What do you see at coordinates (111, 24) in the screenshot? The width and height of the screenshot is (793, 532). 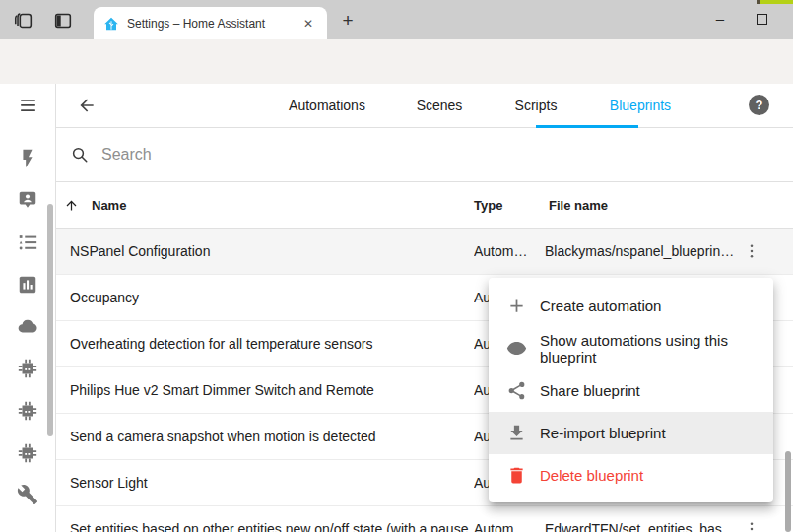 I see `home-assistant-favicon` at bounding box center [111, 24].